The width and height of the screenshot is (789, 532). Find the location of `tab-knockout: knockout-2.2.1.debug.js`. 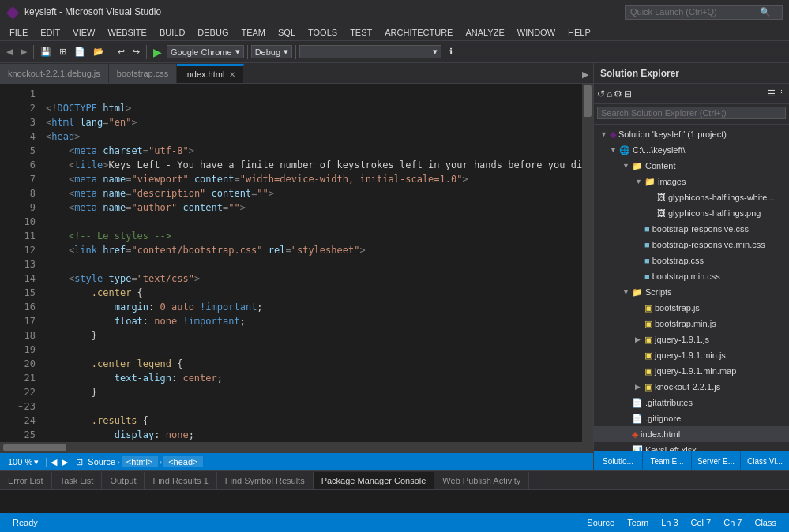

tab-knockout: knockout-2.2.1.debug.js is located at coordinates (54, 73).